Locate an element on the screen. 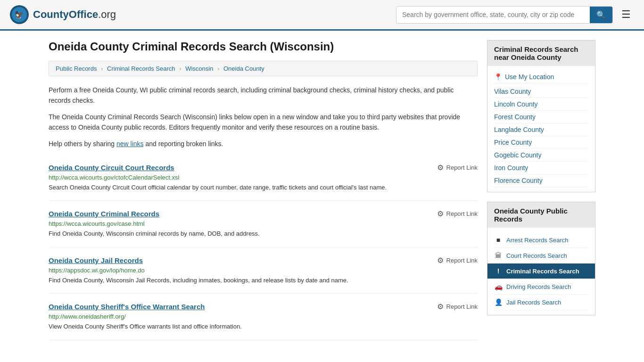  jail-icon: 👤 is located at coordinates (498, 302).